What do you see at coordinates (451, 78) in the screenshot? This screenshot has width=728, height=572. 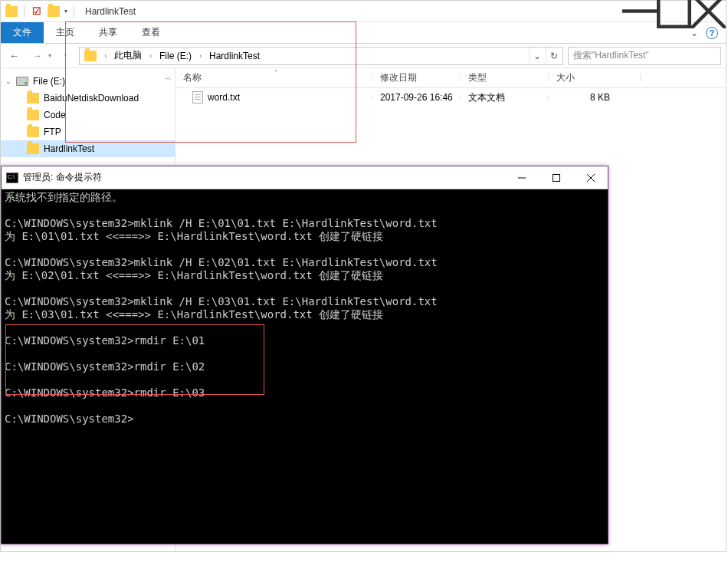 I see `column-headers: ˄ 名称 修改日期 类型 大小` at bounding box center [451, 78].